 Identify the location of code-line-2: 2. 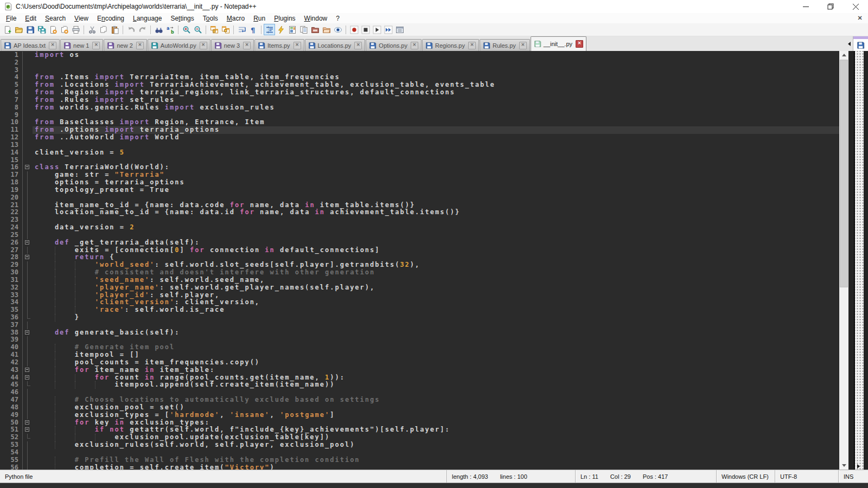
(420, 63).